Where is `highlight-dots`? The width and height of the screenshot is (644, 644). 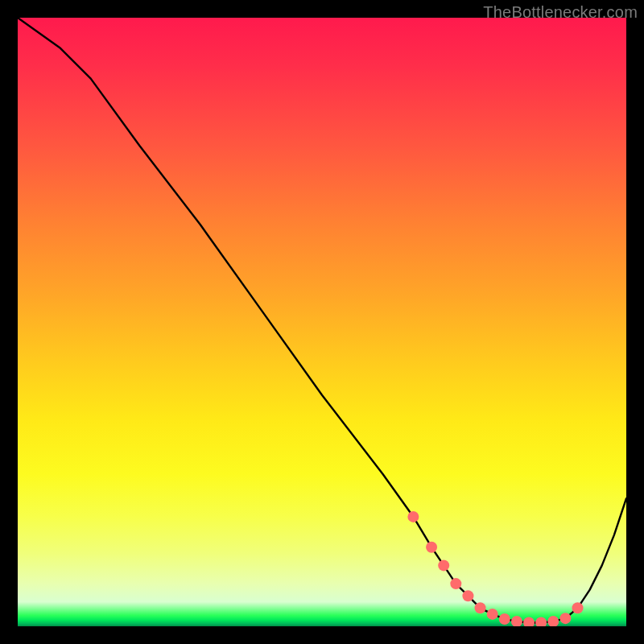 highlight-dots is located at coordinates (495, 568).